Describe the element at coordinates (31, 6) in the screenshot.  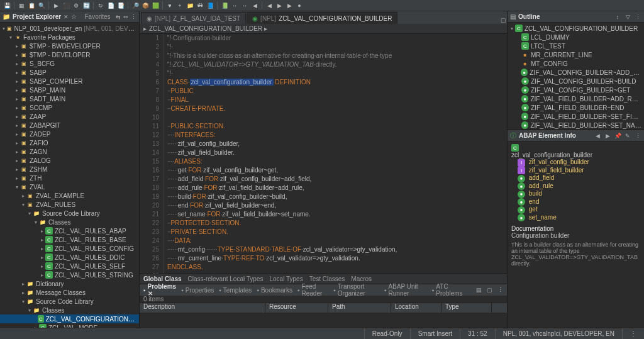
I see `toolbar-button-2: 📋` at that location.